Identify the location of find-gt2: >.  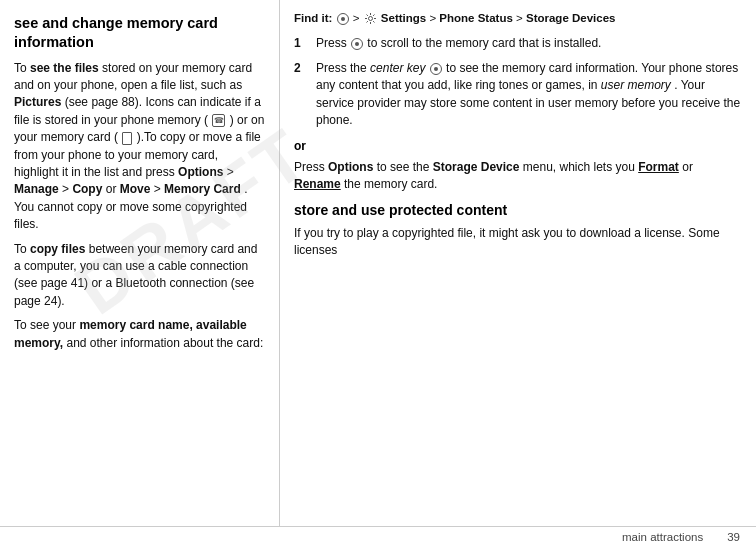
(434, 18).